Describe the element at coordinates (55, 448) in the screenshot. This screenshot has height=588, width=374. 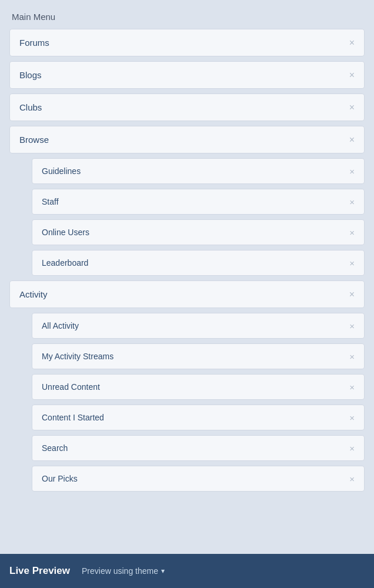
I see `sub-menu-label-search: Search` at that location.